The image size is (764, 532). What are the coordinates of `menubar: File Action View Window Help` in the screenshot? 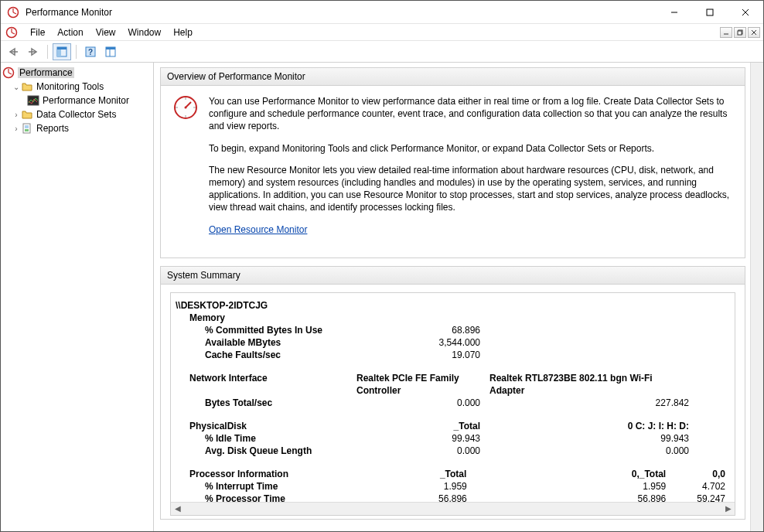 It's located at (100, 32).